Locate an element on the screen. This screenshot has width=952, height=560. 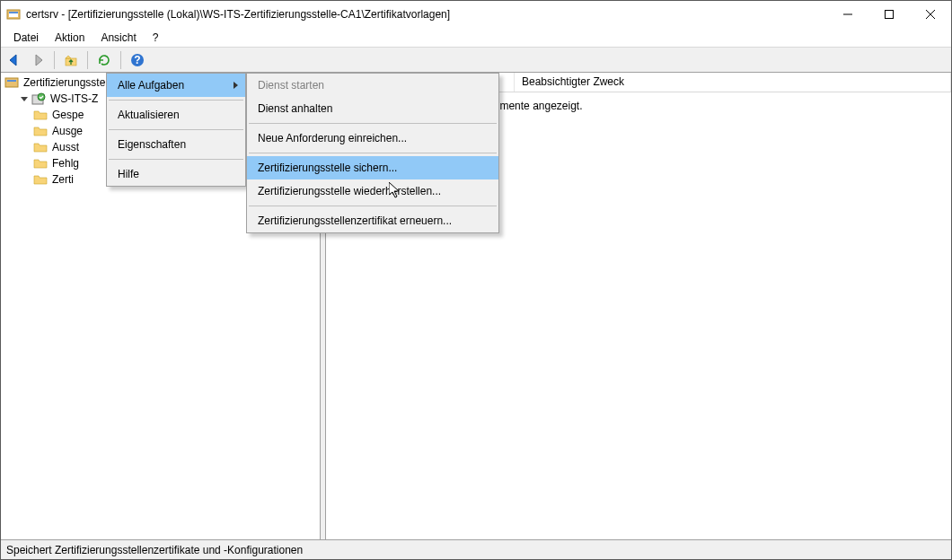
ca-root-icon is located at coordinates (12, 83).